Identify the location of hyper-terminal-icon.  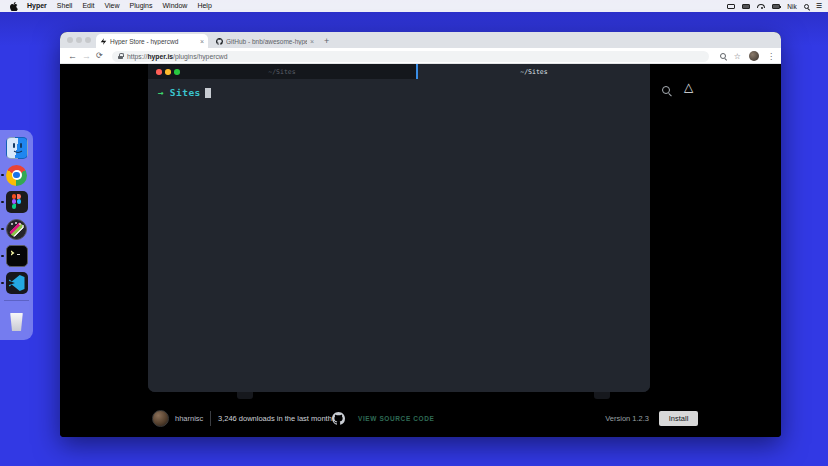
(17, 256).